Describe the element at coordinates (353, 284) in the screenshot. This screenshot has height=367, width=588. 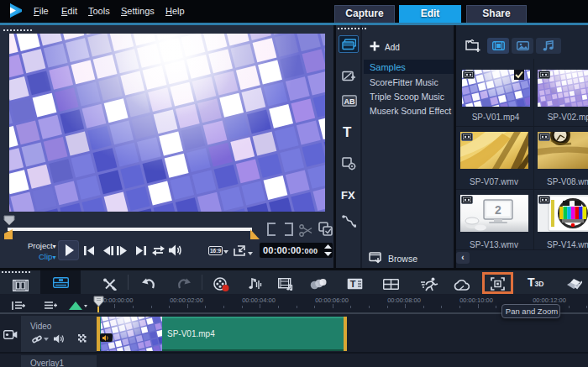
I see `svg-text: T` at that location.